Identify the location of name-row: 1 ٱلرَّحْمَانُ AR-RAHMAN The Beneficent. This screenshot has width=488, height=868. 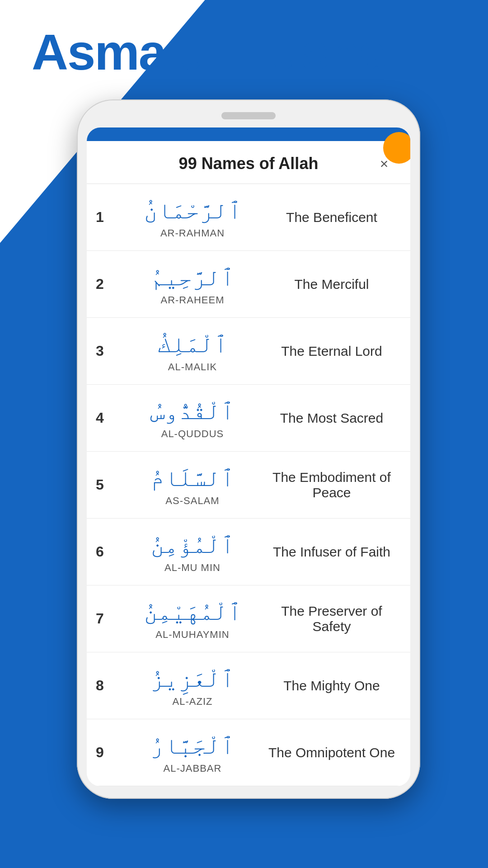
(249, 217).